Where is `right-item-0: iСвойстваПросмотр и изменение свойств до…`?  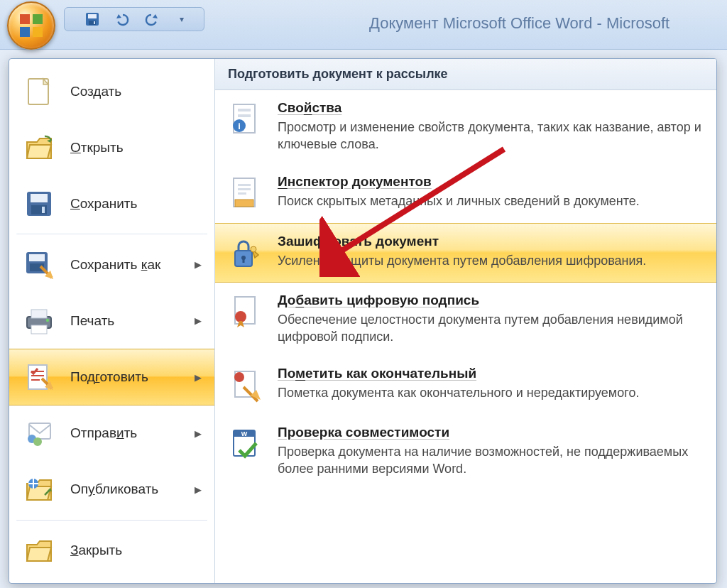 right-item-0: iСвойстваПросмотр и изменение свойств до… is located at coordinates (466, 127).